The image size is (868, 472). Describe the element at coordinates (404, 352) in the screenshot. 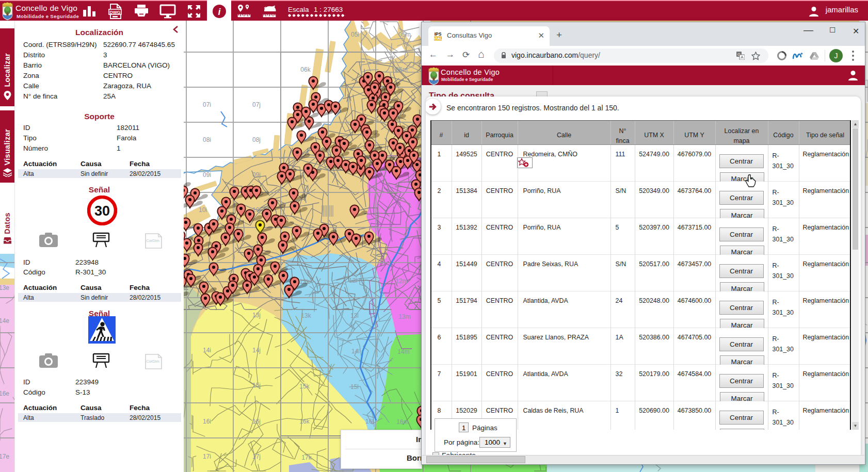

I see `svg-text: 14m` at that location.